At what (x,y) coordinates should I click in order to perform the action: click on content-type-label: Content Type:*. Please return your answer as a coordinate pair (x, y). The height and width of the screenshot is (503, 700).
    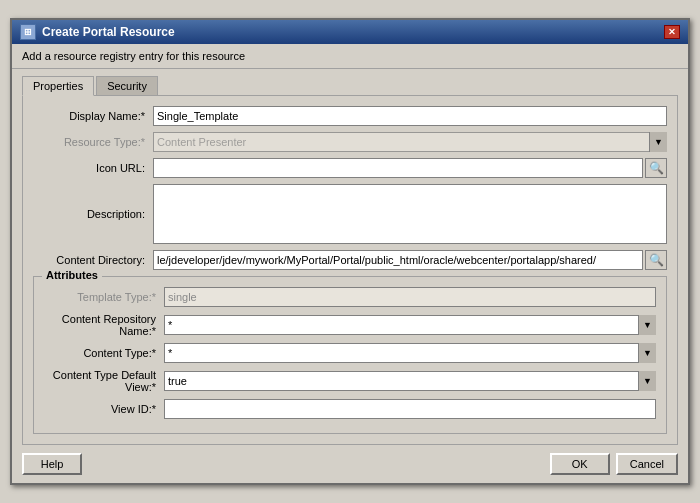
    Looking at the image, I should click on (104, 353).